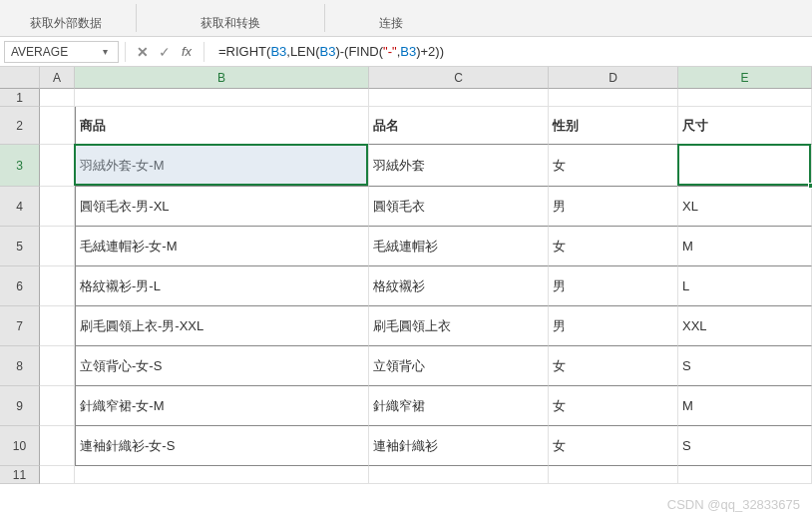 The width and height of the screenshot is (812, 520). Describe the element at coordinates (459, 247) in the screenshot. I see `cell-C5: 毛絨連帽衫` at that location.